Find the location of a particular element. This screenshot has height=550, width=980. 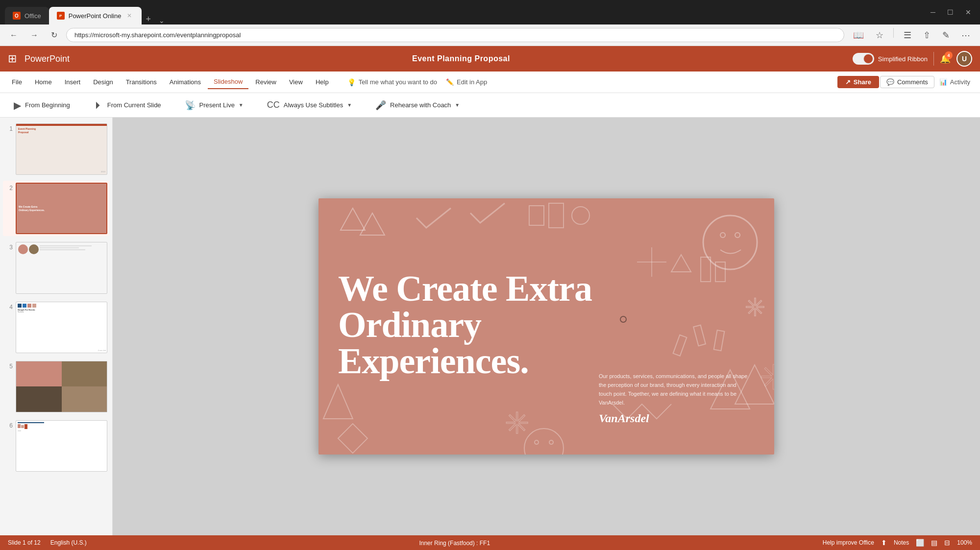

address-bar: https://microsoft-my.sharepoint.com/even… is located at coordinates (455, 35).